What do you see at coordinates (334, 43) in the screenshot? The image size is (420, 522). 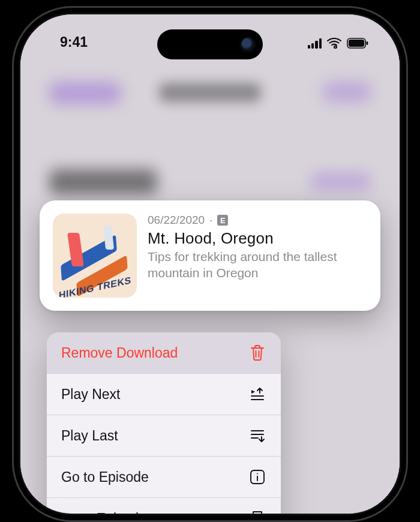 I see `wifi-icon` at bounding box center [334, 43].